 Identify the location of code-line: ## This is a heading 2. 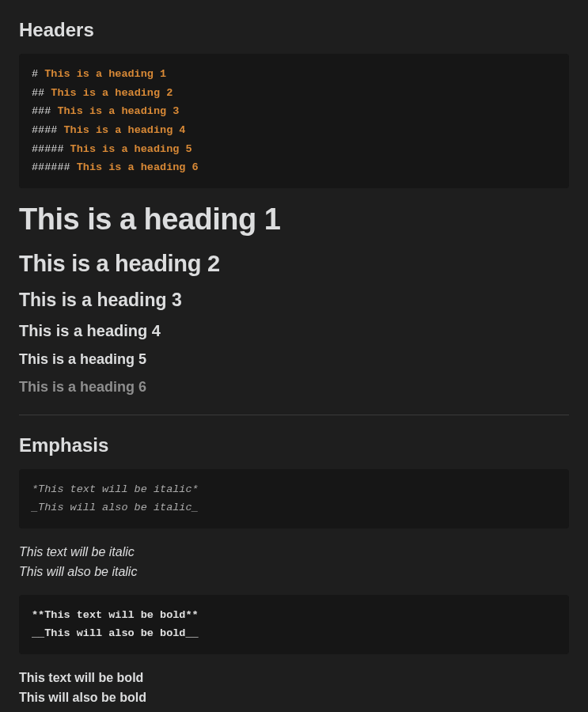
(294, 93).